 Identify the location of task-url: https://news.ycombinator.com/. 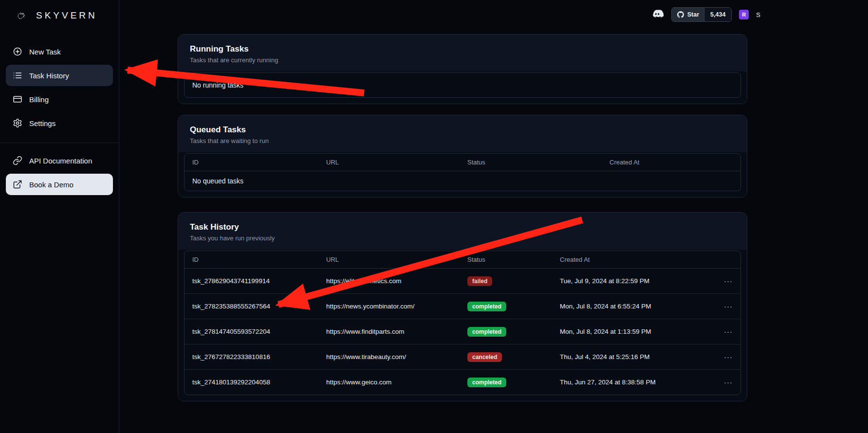
(389, 307).